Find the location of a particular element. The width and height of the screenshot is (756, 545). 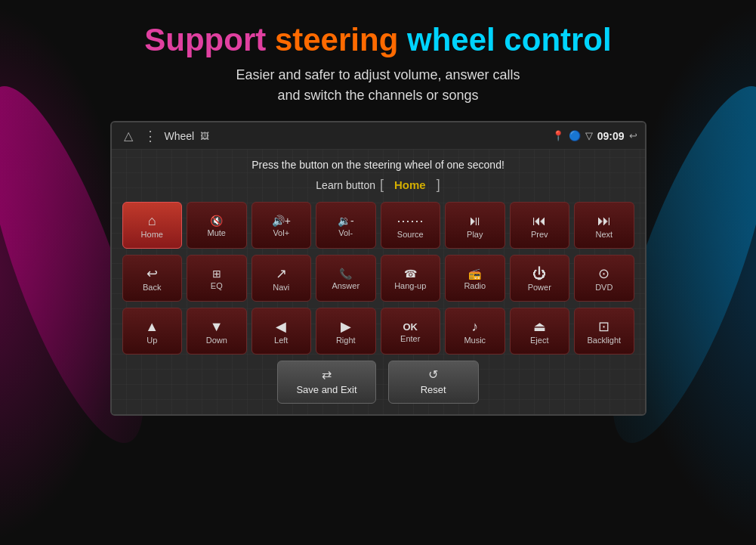

btn-home: ⌂ Home is located at coordinates (153, 225).